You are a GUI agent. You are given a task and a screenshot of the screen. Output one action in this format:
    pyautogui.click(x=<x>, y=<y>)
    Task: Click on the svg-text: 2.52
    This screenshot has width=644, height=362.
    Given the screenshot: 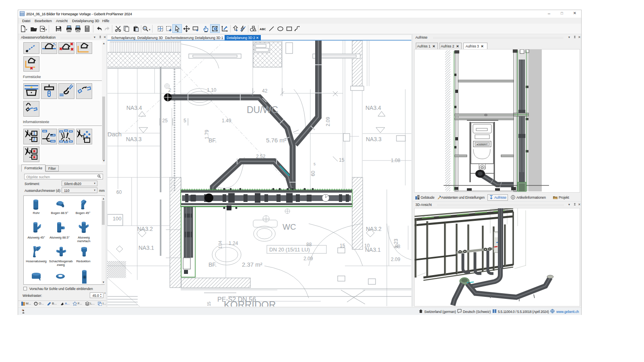 What is the action you would take?
    pyautogui.click(x=261, y=156)
    